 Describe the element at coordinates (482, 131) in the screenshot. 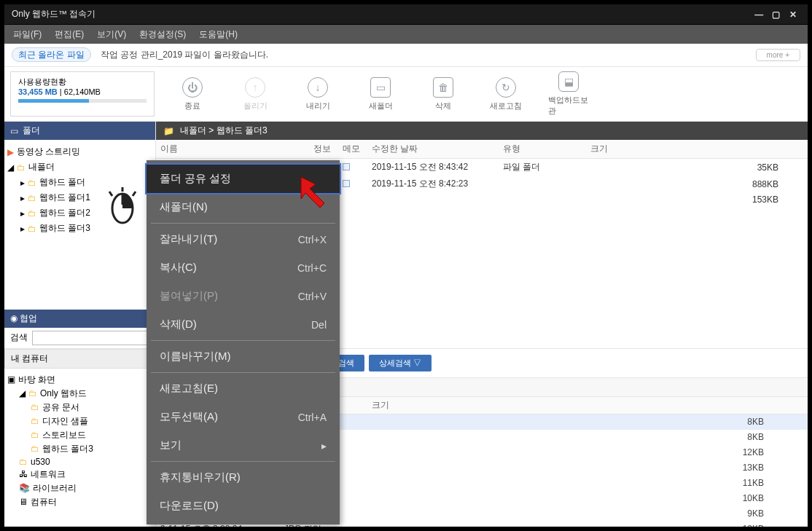

I see `remote-breadcrumb: 📁 내폴더 > 웹하드 폴더3` at that location.